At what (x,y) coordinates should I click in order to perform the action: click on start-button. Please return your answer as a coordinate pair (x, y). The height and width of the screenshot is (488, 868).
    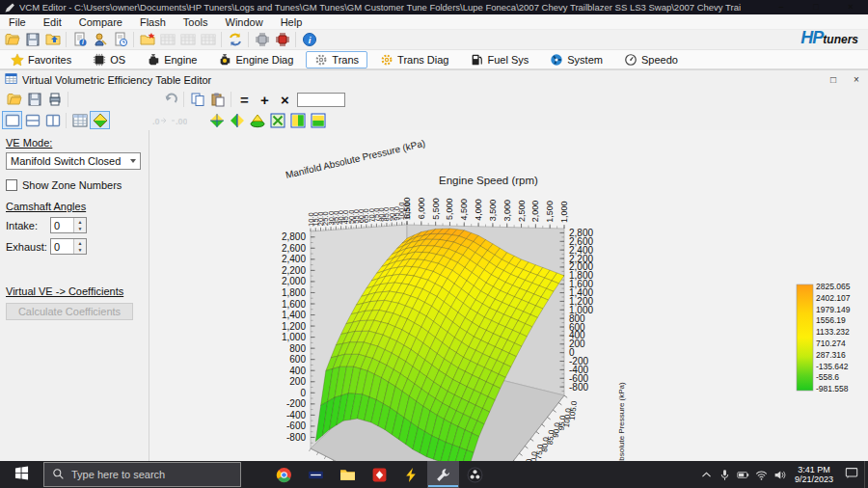
    Looking at the image, I should click on (21, 474).